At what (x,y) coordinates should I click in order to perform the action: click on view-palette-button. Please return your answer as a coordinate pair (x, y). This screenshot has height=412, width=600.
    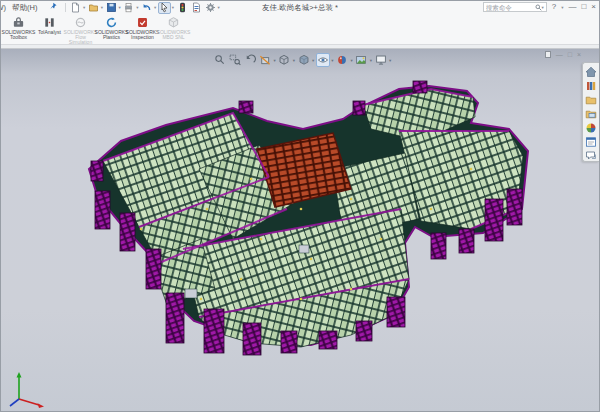
    Looking at the image, I should click on (592, 114).